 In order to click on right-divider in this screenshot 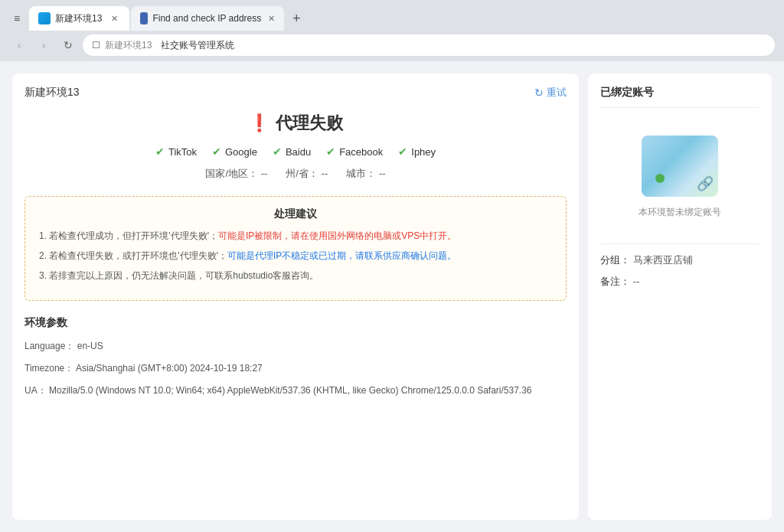, I will do `click(680, 243)`.